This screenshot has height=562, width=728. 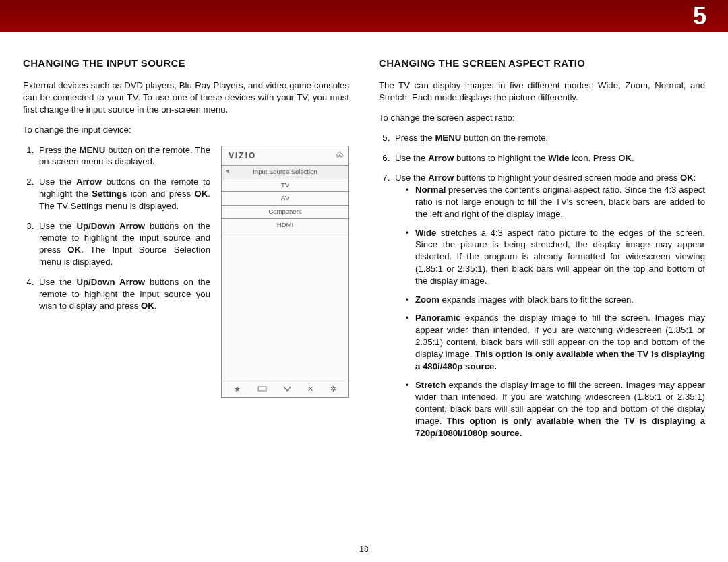 I want to click on gear-icon: ✲, so click(x=333, y=389).